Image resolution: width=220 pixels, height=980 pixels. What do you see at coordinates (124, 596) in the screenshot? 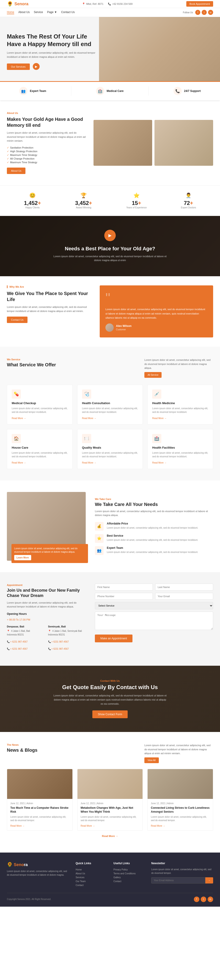
I see `phone-field` at bounding box center [124, 596].